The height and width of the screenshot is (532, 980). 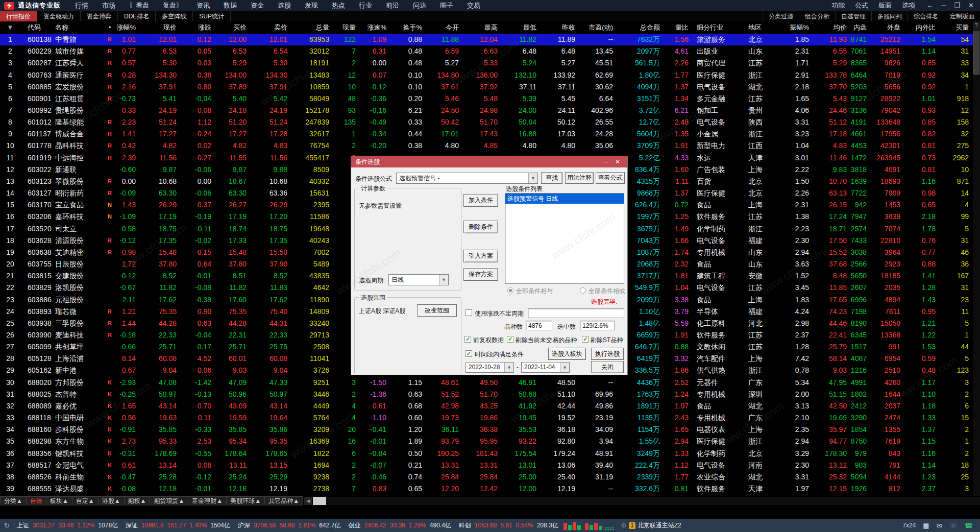 I want to click on column-header-现价: 现价, so click(x=160, y=28).